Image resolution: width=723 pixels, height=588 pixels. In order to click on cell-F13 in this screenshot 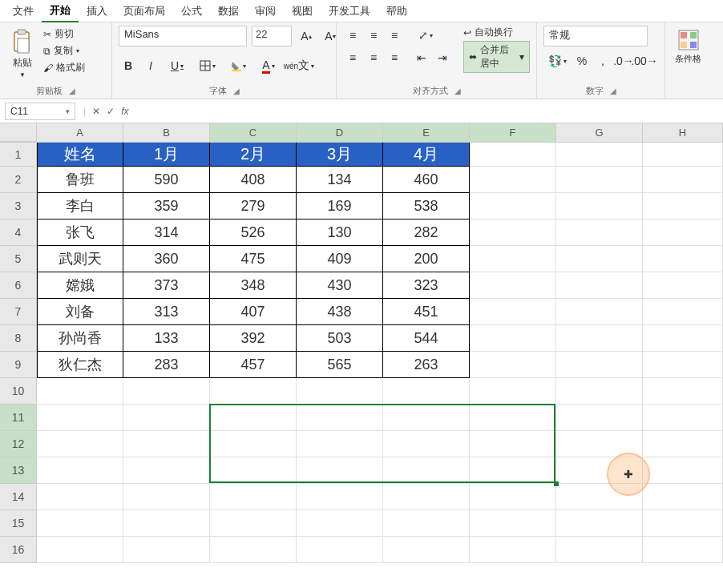, I will do `click(513, 471)`.